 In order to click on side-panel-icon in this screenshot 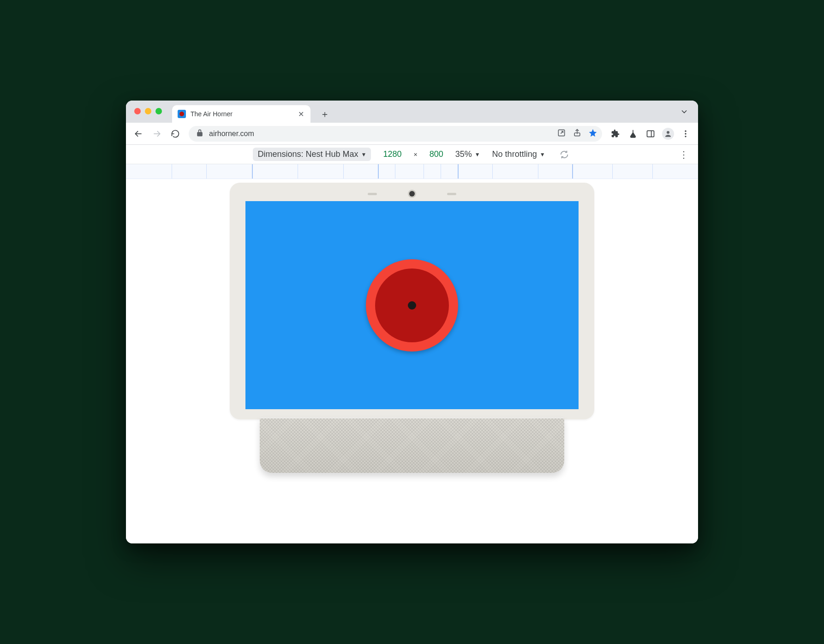, I will do `click(651, 134)`.